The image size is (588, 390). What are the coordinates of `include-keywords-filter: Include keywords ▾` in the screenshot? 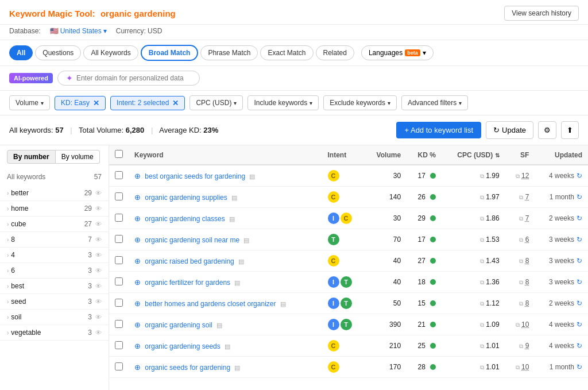 It's located at (283, 103).